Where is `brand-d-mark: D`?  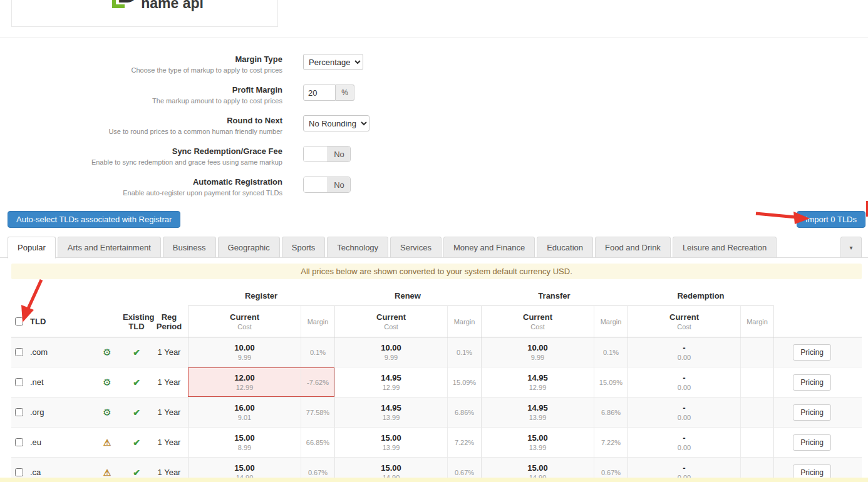
brand-d-mark: D is located at coordinates (125, 5).